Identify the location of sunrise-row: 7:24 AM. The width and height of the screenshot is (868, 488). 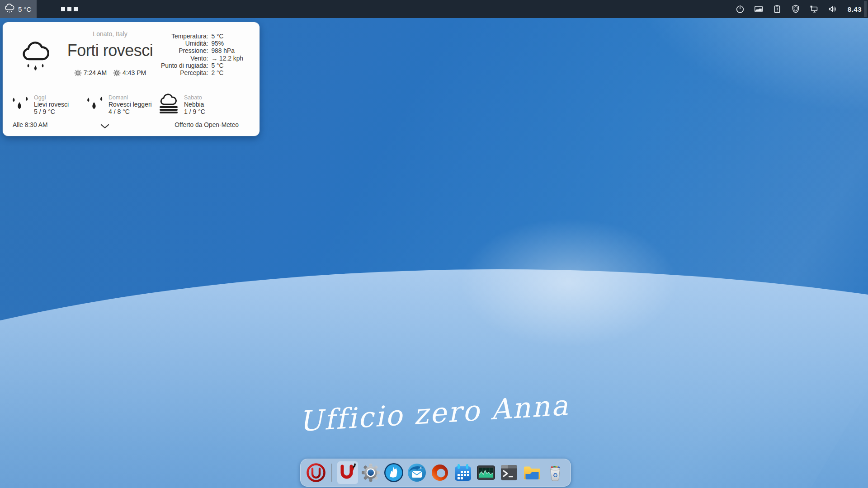
(90, 73).